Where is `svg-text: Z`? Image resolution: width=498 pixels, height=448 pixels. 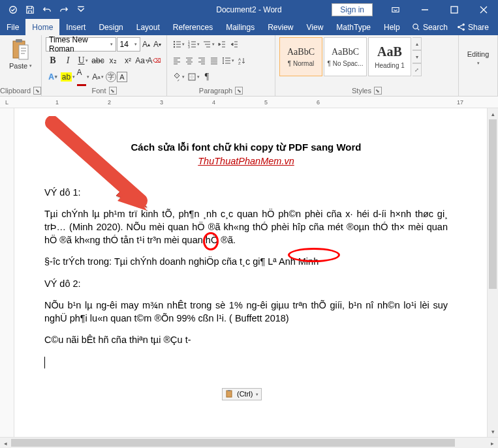
svg-text: Z is located at coordinates (240, 63).